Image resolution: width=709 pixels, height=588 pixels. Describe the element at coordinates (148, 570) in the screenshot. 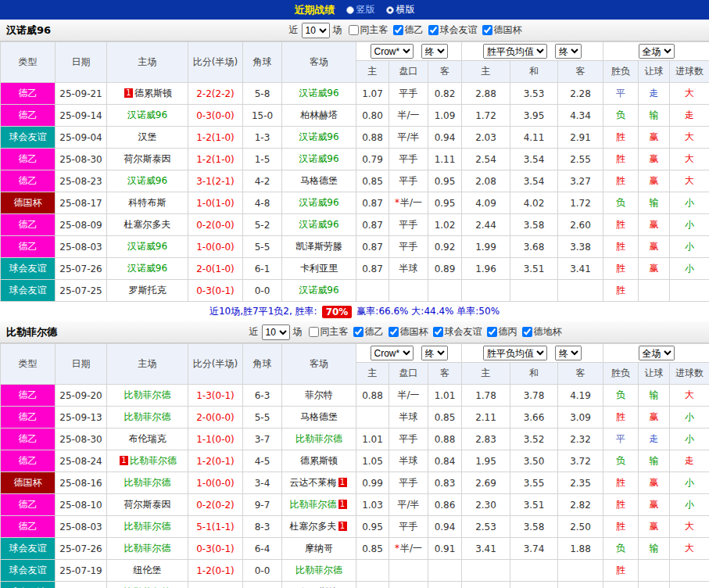

I see `home-team-name: 纽伦堡` at that location.